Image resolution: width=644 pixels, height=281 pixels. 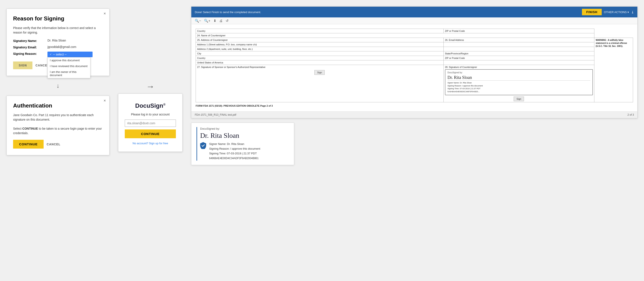 I want to click on docusign-email-input, so click(x=150, y=123).